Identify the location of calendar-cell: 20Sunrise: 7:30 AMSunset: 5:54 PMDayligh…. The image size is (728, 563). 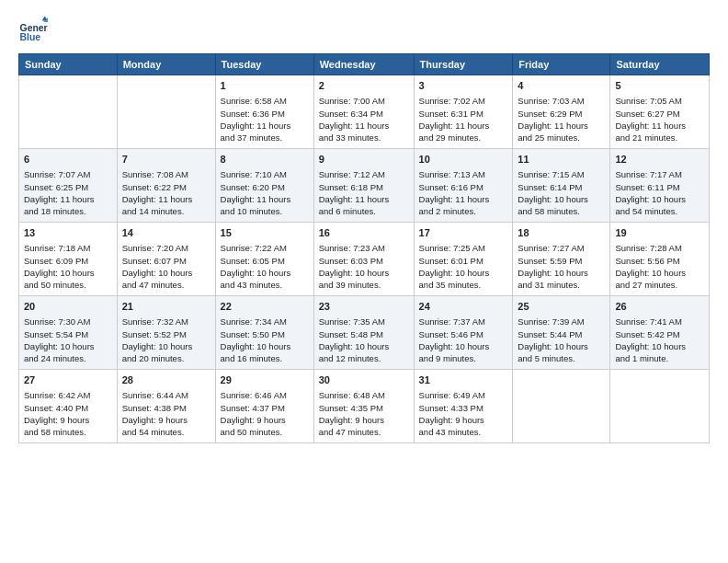
(68, 333).